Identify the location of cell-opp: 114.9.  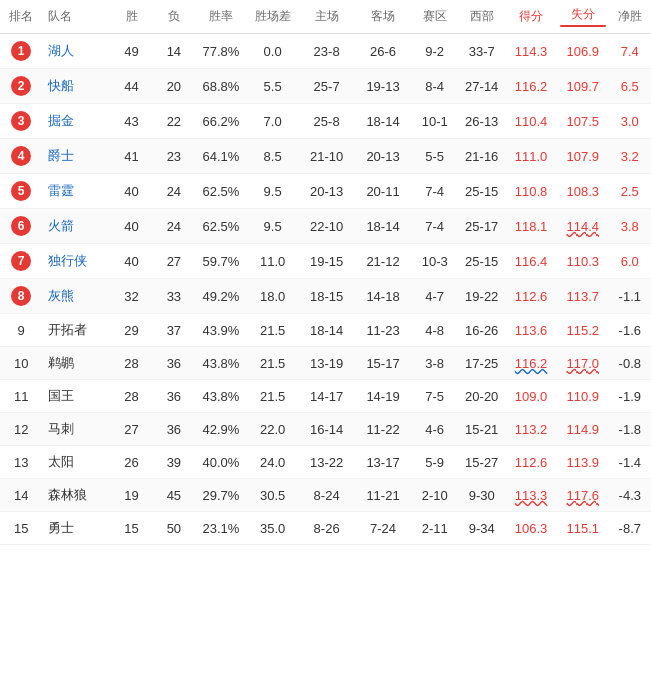
(583, 430).